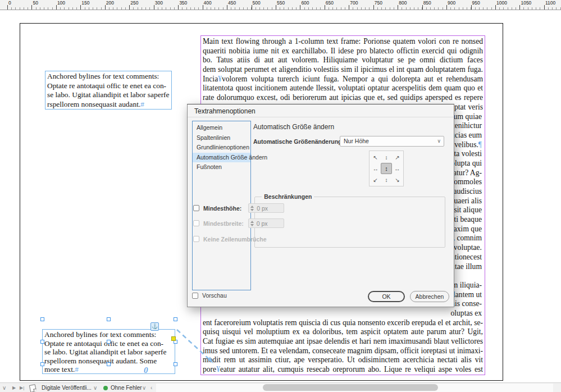 Image resolution: width=561 pixels, height=392 pixels. Describe the element at coordinates (343, 89) in the screenshot. I see `text-line: litatentota quost incitionem autende lle…` at that location.